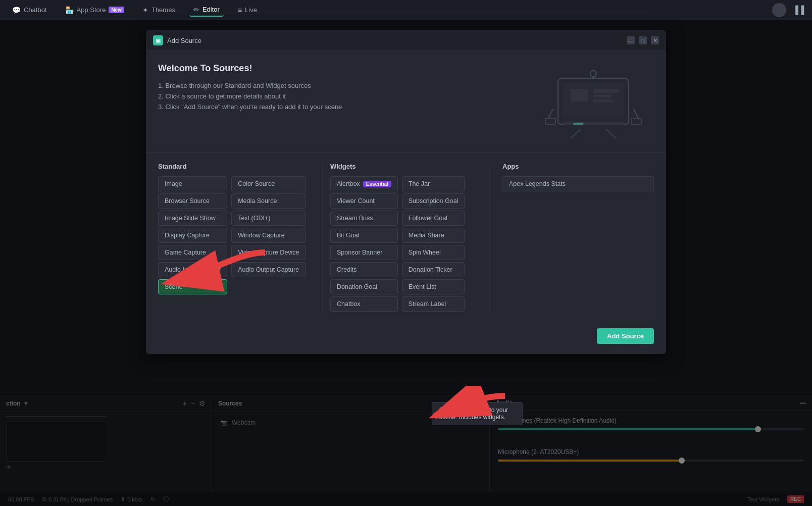  Describe the element at coordinates (193, 201) in the screenshot. I see `source-browser-source: Browser Source` at that location.